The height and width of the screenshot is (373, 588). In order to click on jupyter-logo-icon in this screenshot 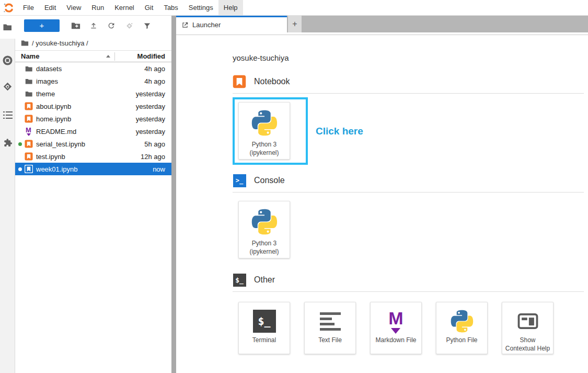, I will do `click(9, 7)`.